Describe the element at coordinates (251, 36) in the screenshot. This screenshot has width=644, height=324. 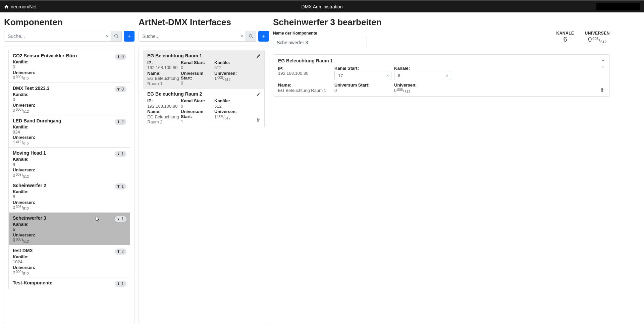
I see `interfaces-search-button` at that location.